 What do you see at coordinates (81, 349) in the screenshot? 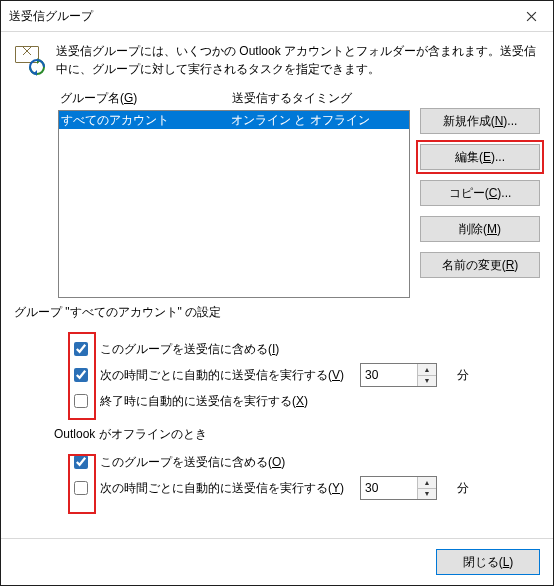
I see `include-checkbox` at bounding box center [81, 349].